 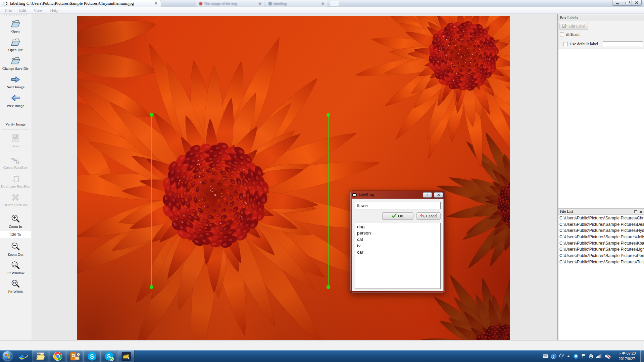 I want to click on keyboard-icon, so click(x=546, y=356).